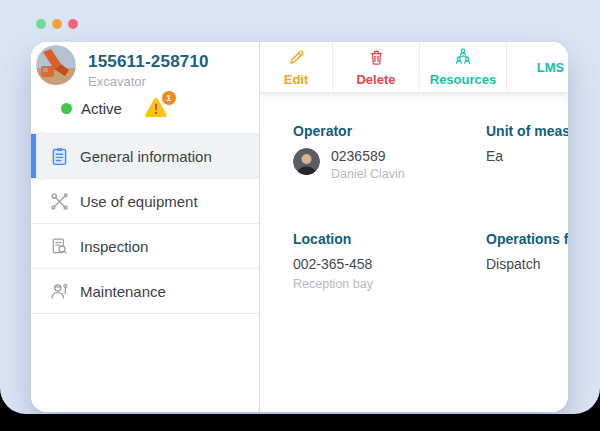 This screenshot has width=600, height=431. Describe the element at coordinates (368, 174) in the screenshot. I see `operator-name: Daniel Clavin` at that location.